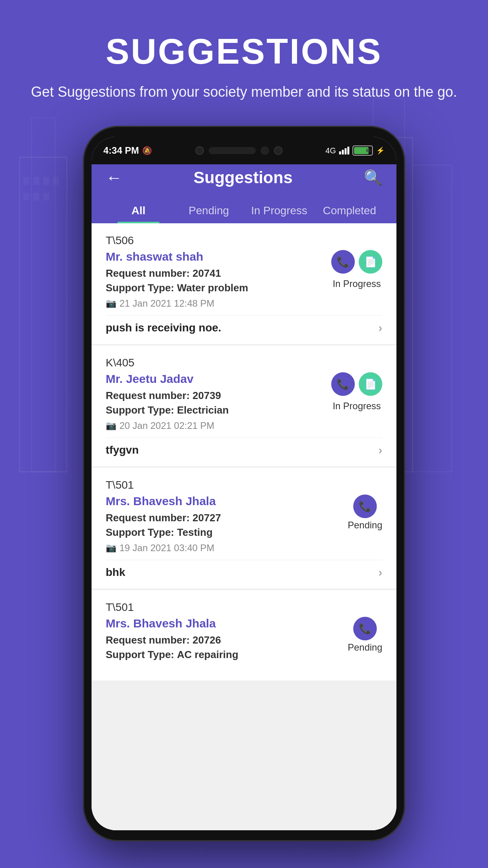 This screenshot has width=488, height=868. I want to click on calendar-icon-1: 📷, so click(111, 303).